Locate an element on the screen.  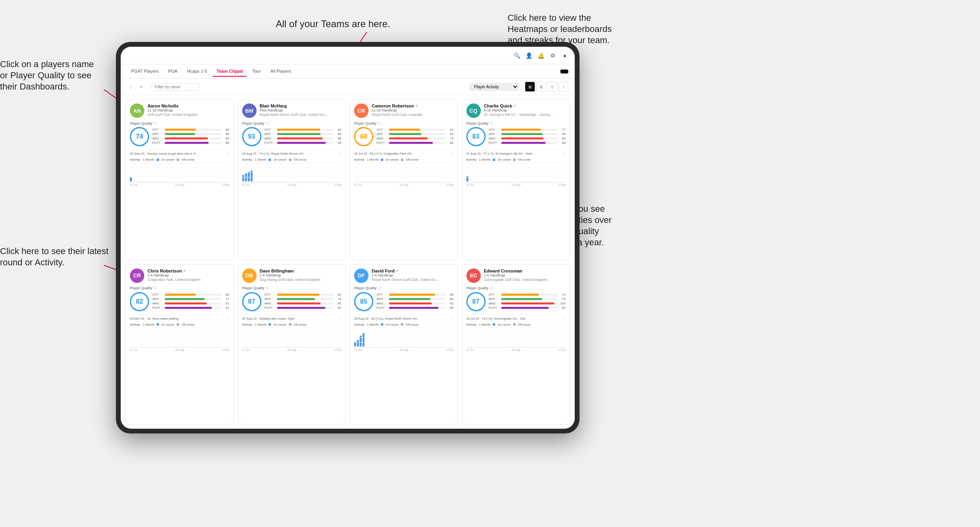
player-card: CR Cameron Robertson ✓ 11-15 Handicap Ro… is located at coordinates (404, 180).